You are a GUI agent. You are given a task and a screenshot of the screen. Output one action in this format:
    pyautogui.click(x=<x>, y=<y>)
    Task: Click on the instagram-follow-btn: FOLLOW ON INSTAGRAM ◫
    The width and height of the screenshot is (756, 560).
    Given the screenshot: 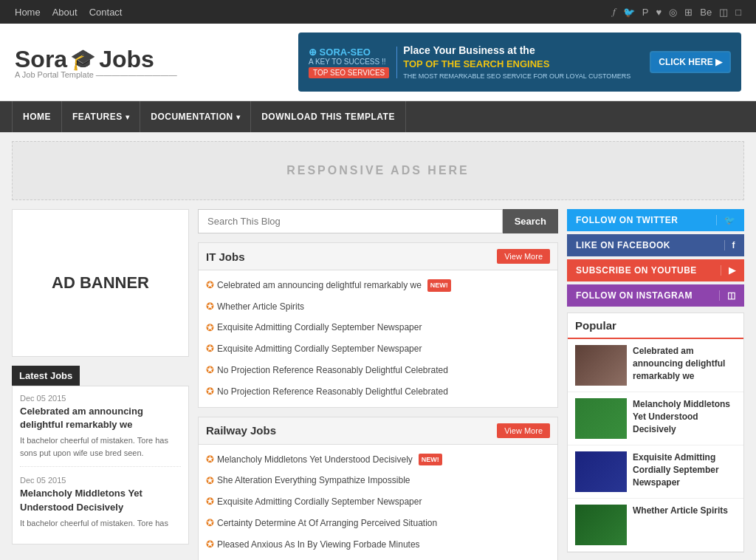 What is the action you would take?
    pyautogui.click(x=656, y=296)
    